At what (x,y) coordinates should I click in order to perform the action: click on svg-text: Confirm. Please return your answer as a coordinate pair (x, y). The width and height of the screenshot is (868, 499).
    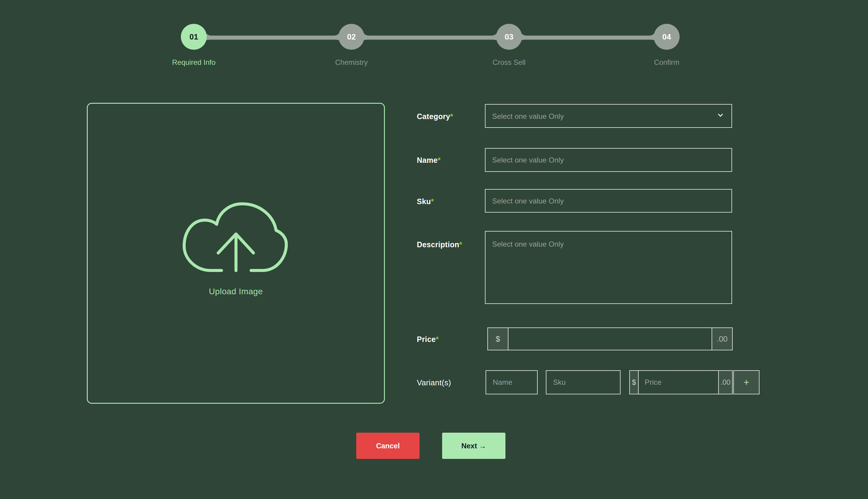
    Looking at the image, I should click on (667, 62).